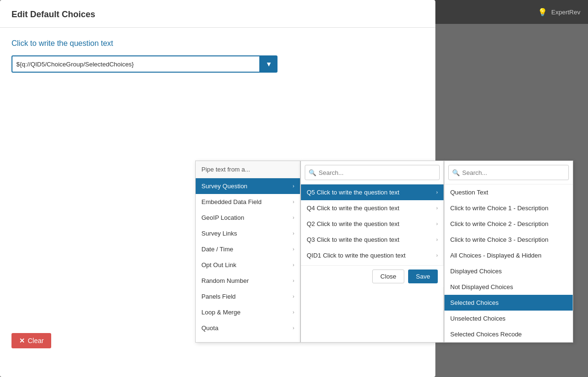  Describe the element at coordinates (456, 173) in the screenshot. I see `q5-search-icon: 🔍` at that location.